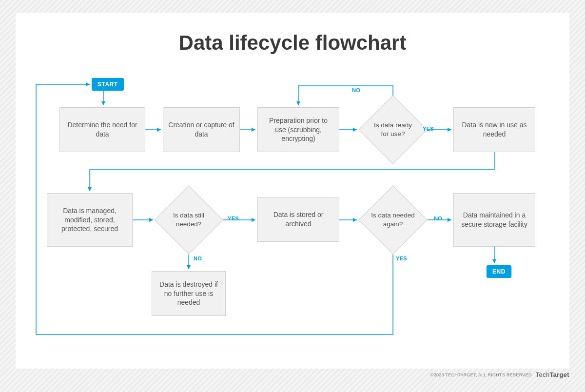 This screenshot has width=585, height=392. I want to click on decision-still-needed: Is data still needed?, so click(189, 220).